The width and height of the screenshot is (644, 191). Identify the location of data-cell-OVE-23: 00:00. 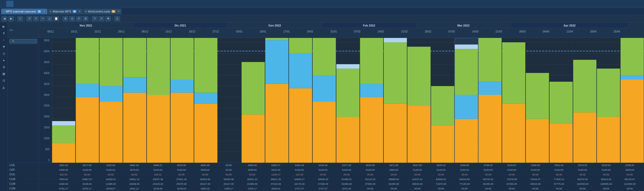
(606, 175).